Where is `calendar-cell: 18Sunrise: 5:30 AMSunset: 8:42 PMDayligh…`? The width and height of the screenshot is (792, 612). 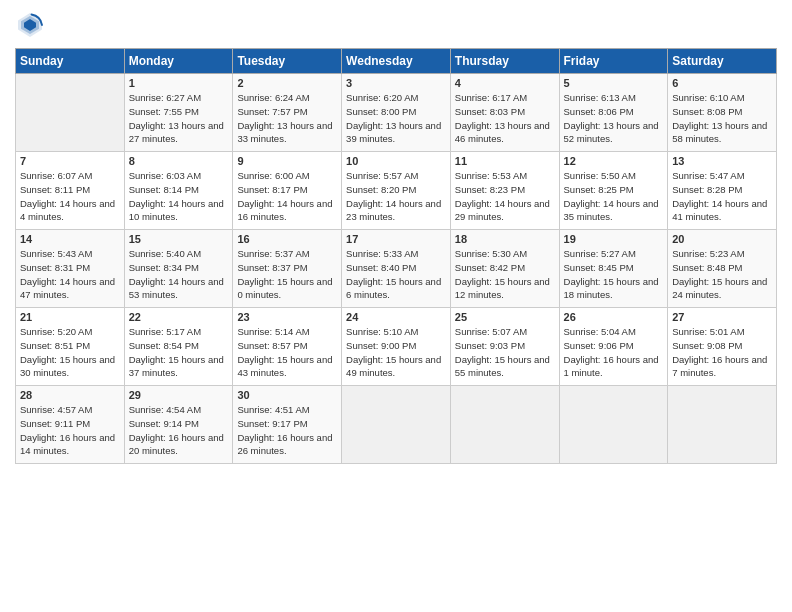
calendar-cell: 18Sunrise: 5:30 AMSunset: 8:42 PMDayligh… is located at coordinates (504, 269).